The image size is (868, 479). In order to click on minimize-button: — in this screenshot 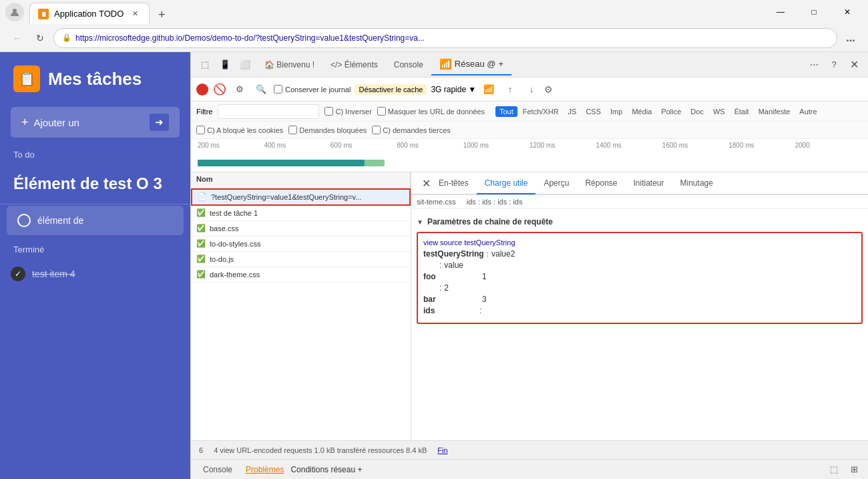, I will do `click(781, 12)`.